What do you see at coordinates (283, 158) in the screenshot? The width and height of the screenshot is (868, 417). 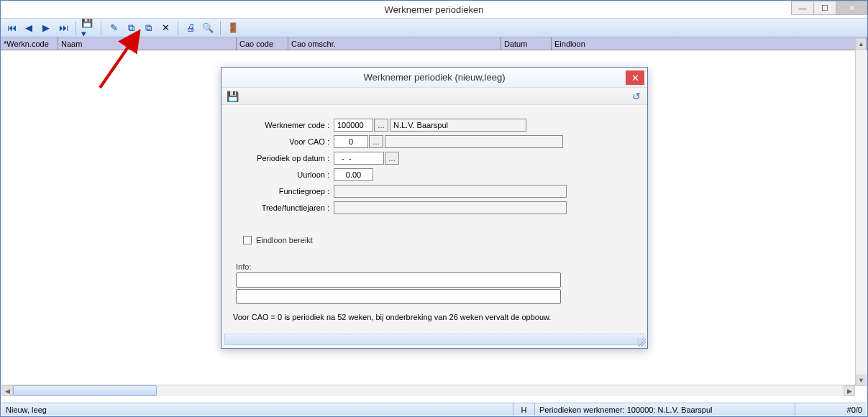 I see `label-periodiek-datum: Periodiek op datum :` at bounding box center [283, 158].